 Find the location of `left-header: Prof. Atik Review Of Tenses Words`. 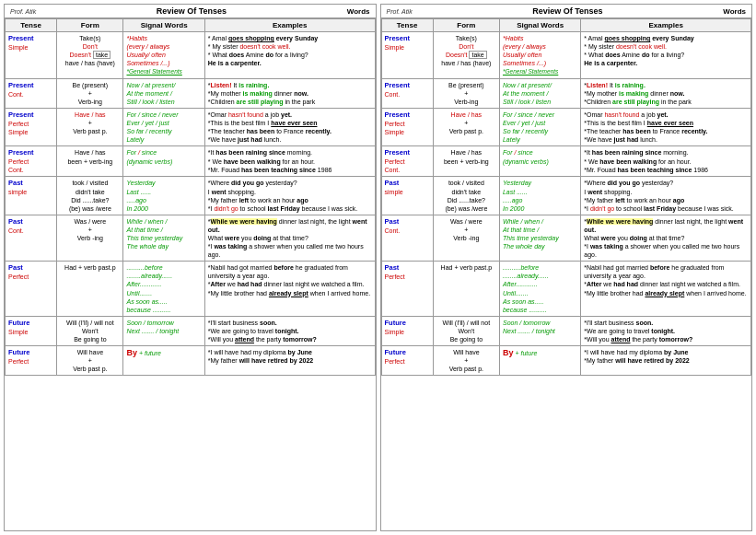

left-header: Prof. Atik Review Of Tenses Words is located at coordinates (190, 11).